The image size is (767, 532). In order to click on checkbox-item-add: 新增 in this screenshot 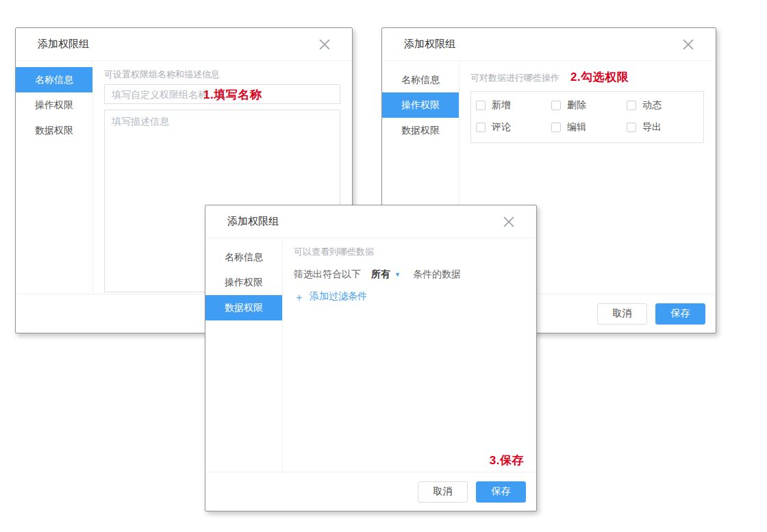, I will do `click(514, 105)`.